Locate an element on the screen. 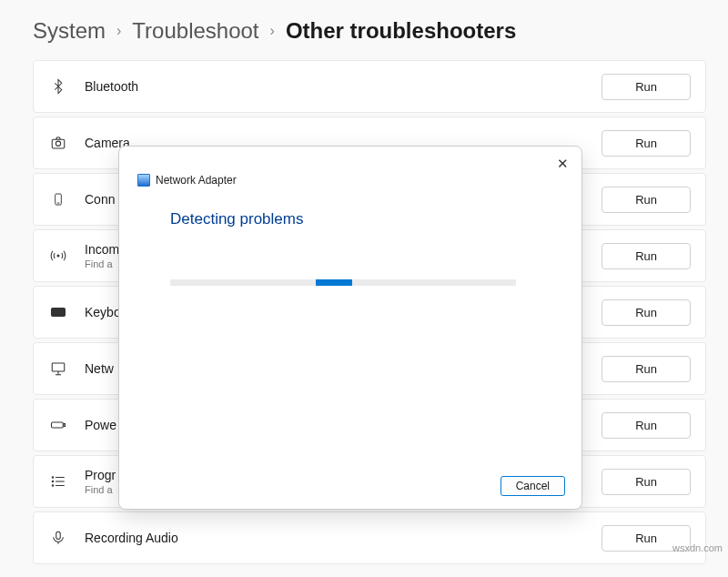  monitor-icon is located at coordinates (58, 369).